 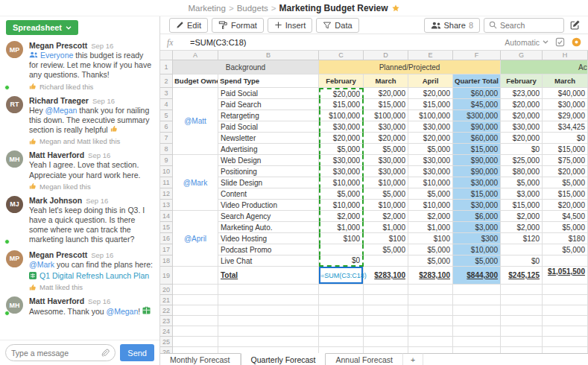 I want to click on cell-G23, so click(x=522, y=321).